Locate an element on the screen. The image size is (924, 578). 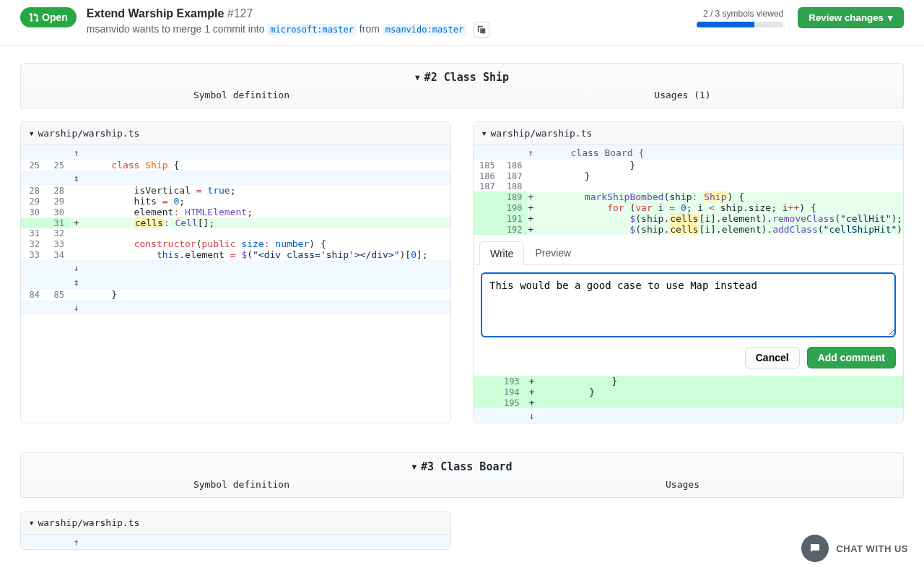
pr-author: msanvido is located at coordinates (108, 29).